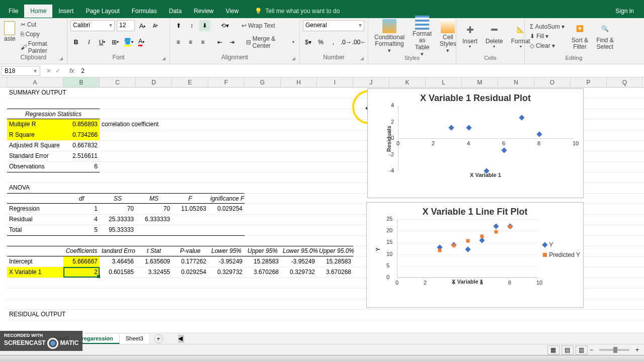 This screenshot has width=644, height=362. Describe the element at coordinates (13, 11) in the screenshot. I see `file-tab: File` at that location.